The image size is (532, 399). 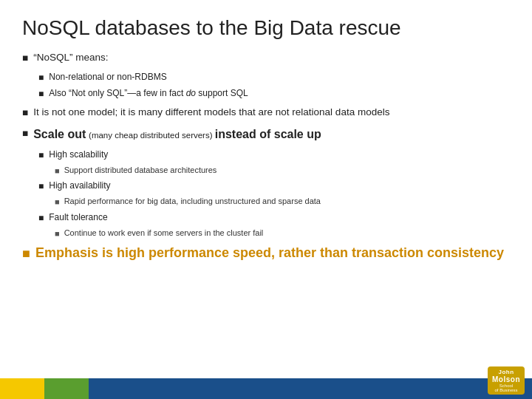 I want to click on list-item: ■ Fault tolerance, so click(x=274, y=217).